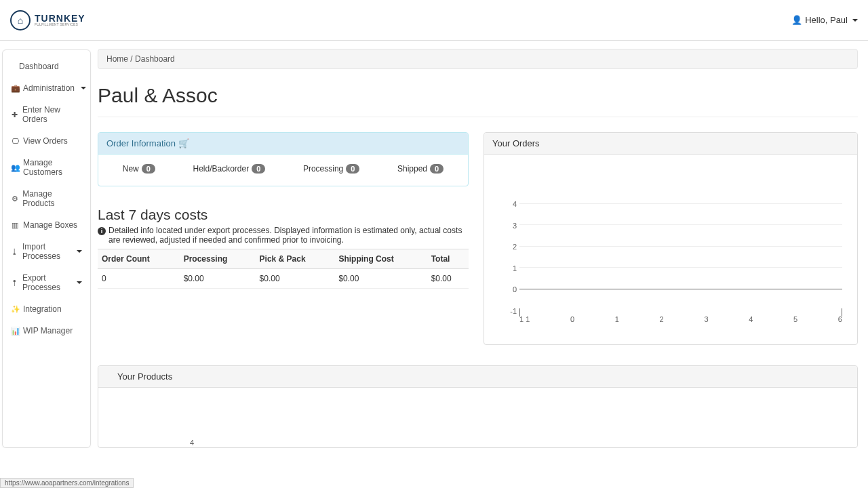 This screenshot has height=488, width=868. What do you see at coordinates (46, 141) in the screenshot?
I see `sidebar-item-view-orders: 🖵 View Orders` at bounding box center [46, 141].